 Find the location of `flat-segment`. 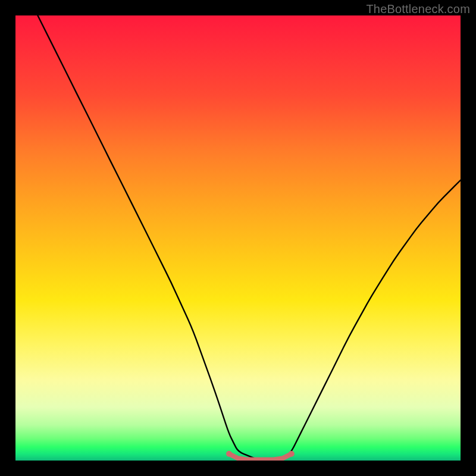

flat-segment is located at coordinates (261, 457).